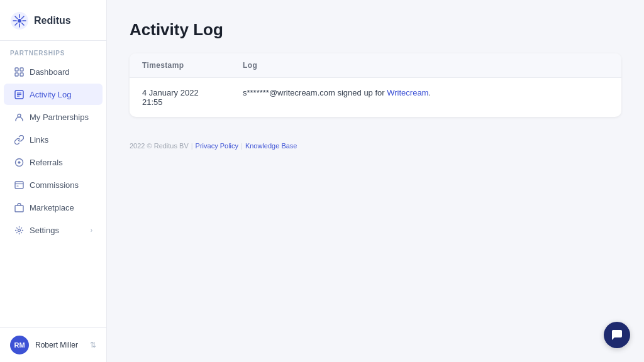  Describe the element at coordinates (375, 65) in the screenshot. I see `table-header-row: Timestamp Log` at that location.